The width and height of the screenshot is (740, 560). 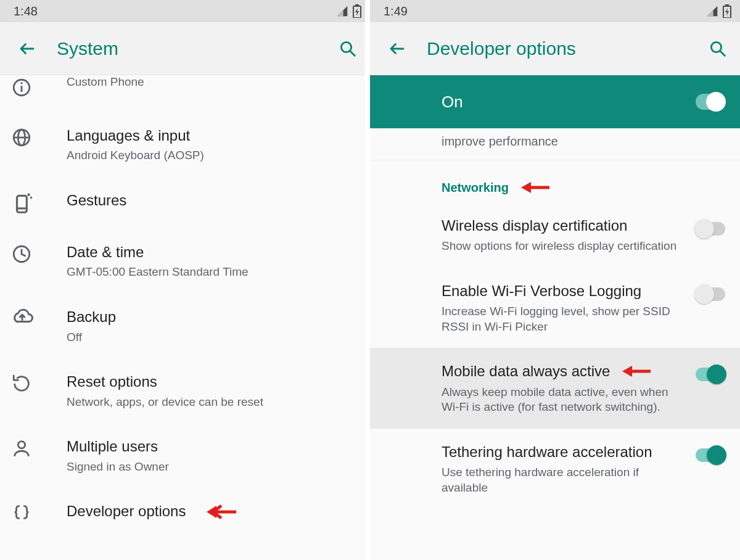 What do you see at coordinates (211, 252) in the screenshot?
I see `item-title: Date & time` at bounding box center [211, 252].